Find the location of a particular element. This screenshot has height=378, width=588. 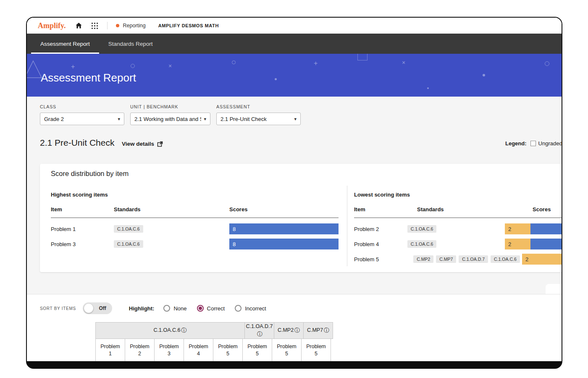

legend: Legend: Ungraded is located at coordinates (533, 144).